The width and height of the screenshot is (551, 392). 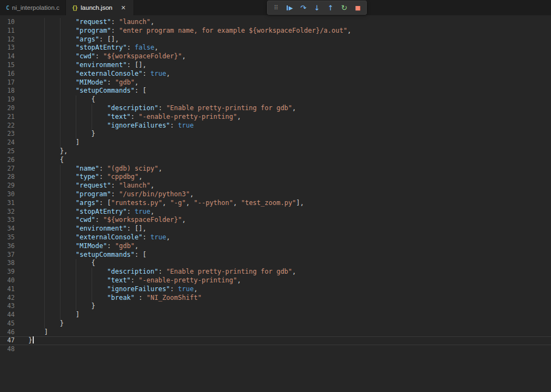 I want to click on line-number: 16, so click(x=8, y=74).